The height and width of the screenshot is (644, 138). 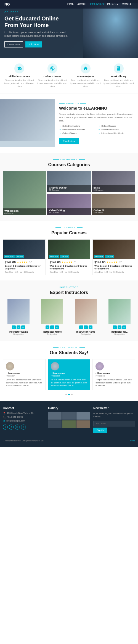 What do you see at coordinates (114, 415) in the screenshot?
I see `footer-newsletter-desc: Dolor amet sit justo amet elitr clita ip…` at bounding box center [114, 415].